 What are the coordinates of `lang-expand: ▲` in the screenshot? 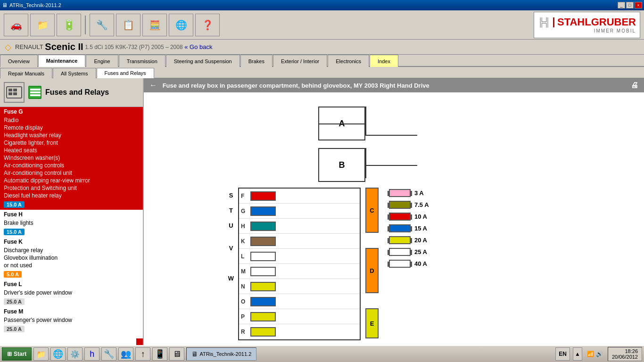 It's located at (578, 354).